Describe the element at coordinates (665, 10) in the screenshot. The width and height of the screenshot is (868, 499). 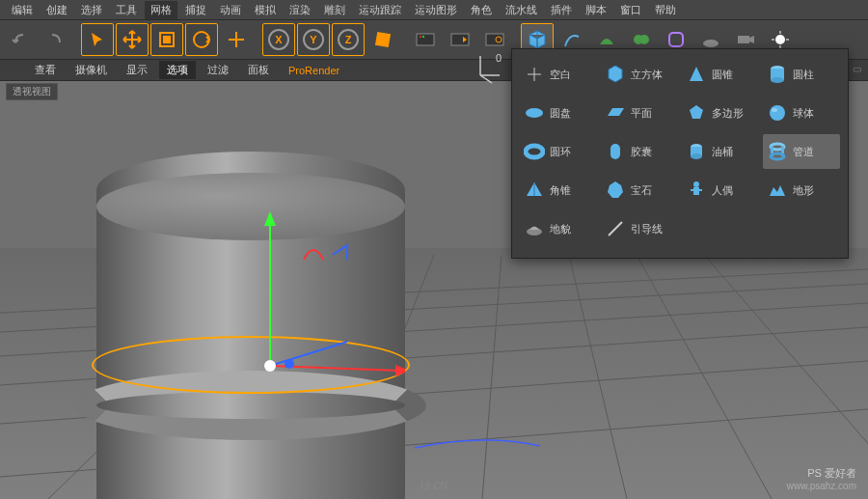
I see `menu-help: 帮助` at that location.